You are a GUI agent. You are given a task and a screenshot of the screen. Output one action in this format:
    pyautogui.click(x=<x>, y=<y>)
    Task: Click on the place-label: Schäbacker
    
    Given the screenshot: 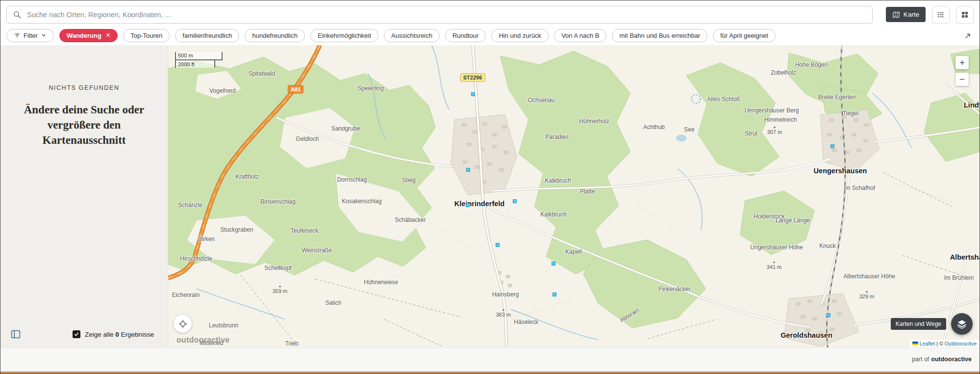 What is the action you would take?
    pyautogui.click(x=410, y=220)
    